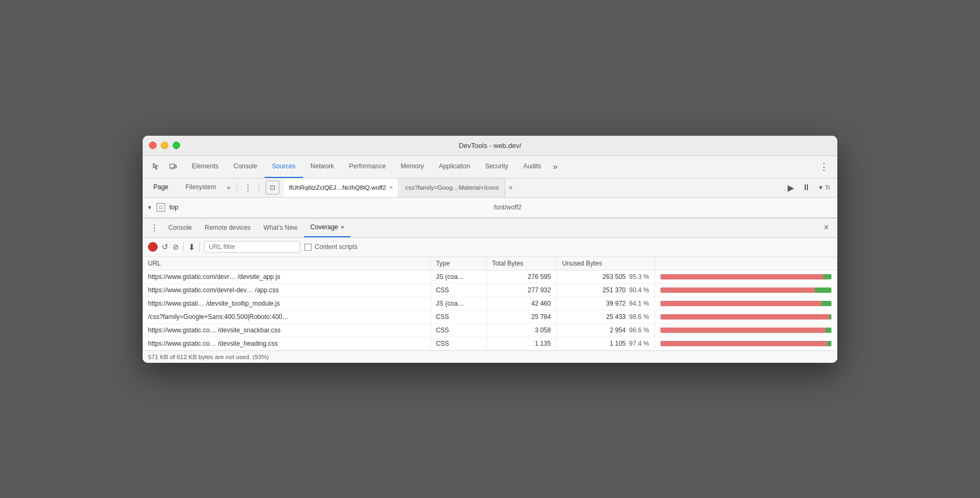 The image size is (980, 498). I want to click on cell-total: 42 460, so click(522, 304).